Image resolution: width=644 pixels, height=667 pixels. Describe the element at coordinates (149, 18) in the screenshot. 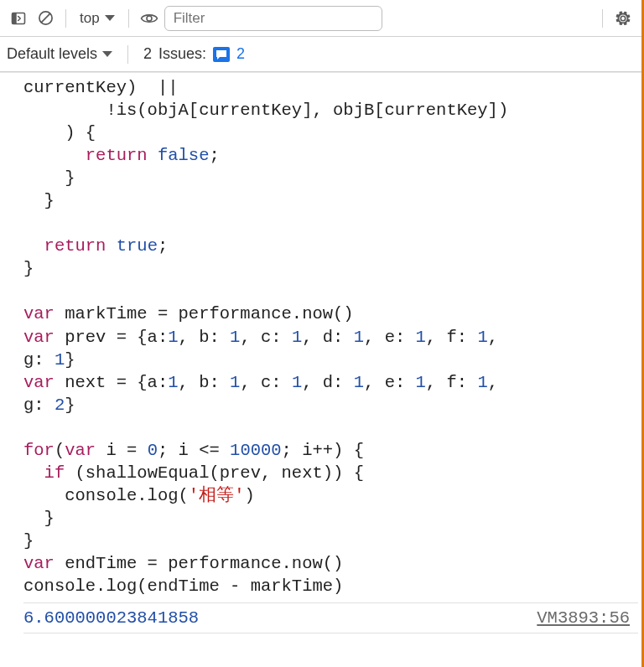

I see `eye-icon` at that location.